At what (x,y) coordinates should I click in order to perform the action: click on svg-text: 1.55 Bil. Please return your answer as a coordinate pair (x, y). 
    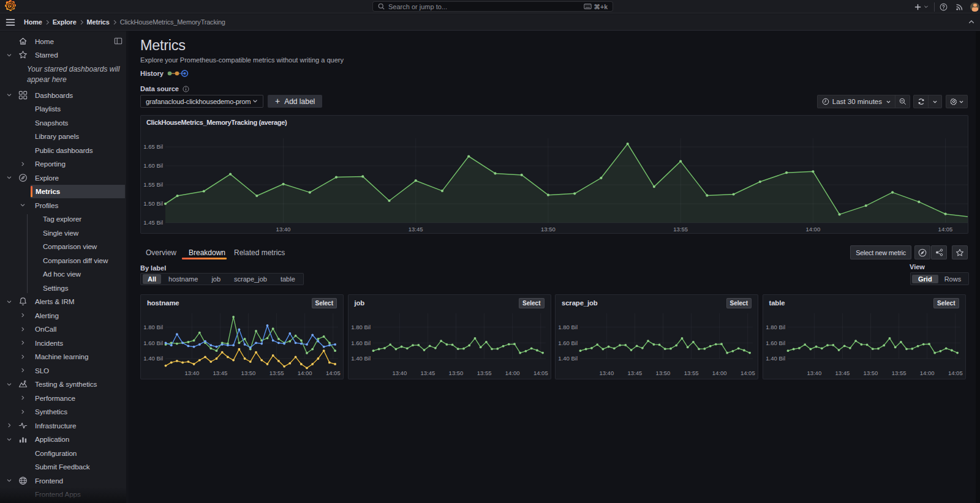
    Looking at the image, I should click on (153, 185).